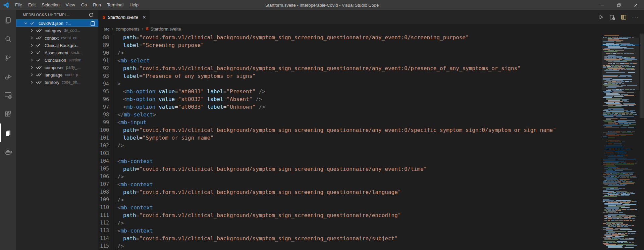 The image size is (644, 250). I want to click on chevron-down-icon, so click(27, 23).